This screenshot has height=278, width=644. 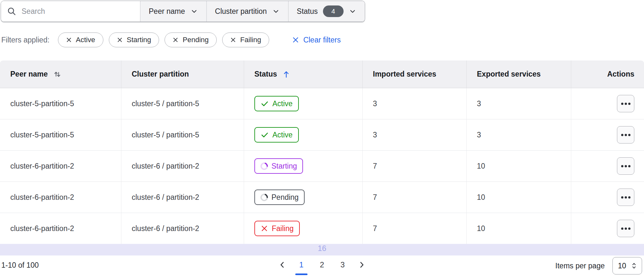 I want to click on cell-status: Pending, so click(x=303, y=197).